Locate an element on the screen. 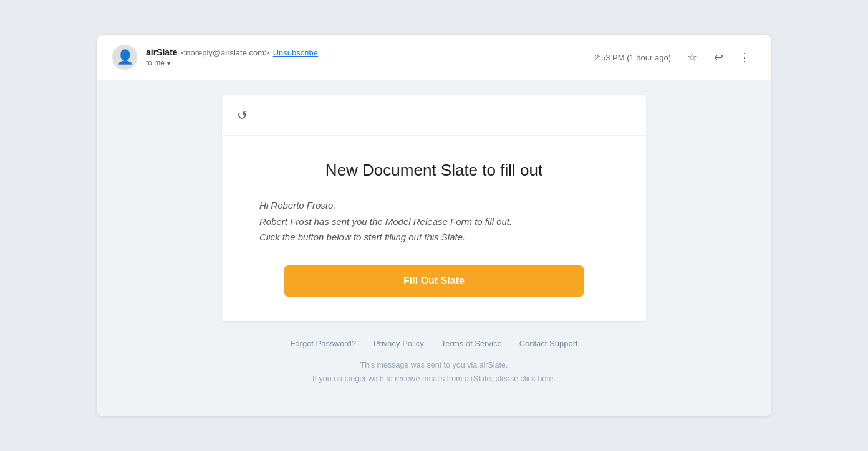 Image resolution: width=868 pixels, height=451 pixels. email-body-line1: Robert Frost has sent you the Model Rele… is located at coordinates (385, 222).